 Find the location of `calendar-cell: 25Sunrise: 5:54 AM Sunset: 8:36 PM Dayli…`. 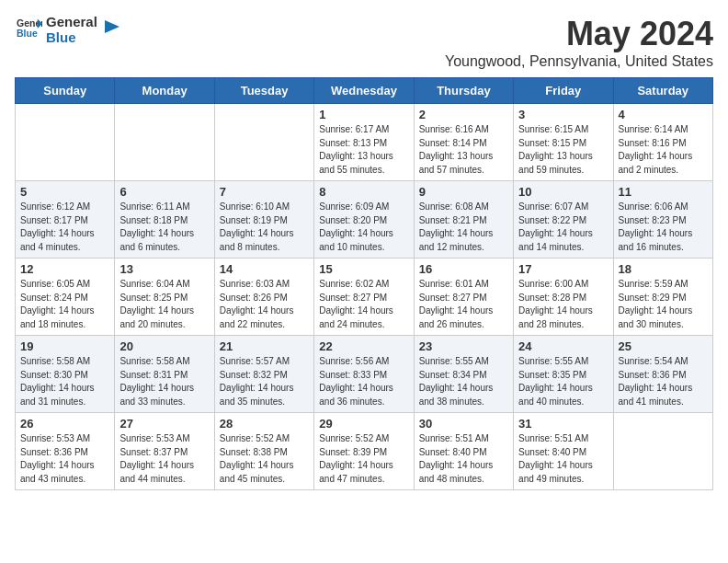

calendar-cell: 25Sunrise: 5:54 AM Sunset: 8:36 PM Dayli… is located at coordinates (663, 374).